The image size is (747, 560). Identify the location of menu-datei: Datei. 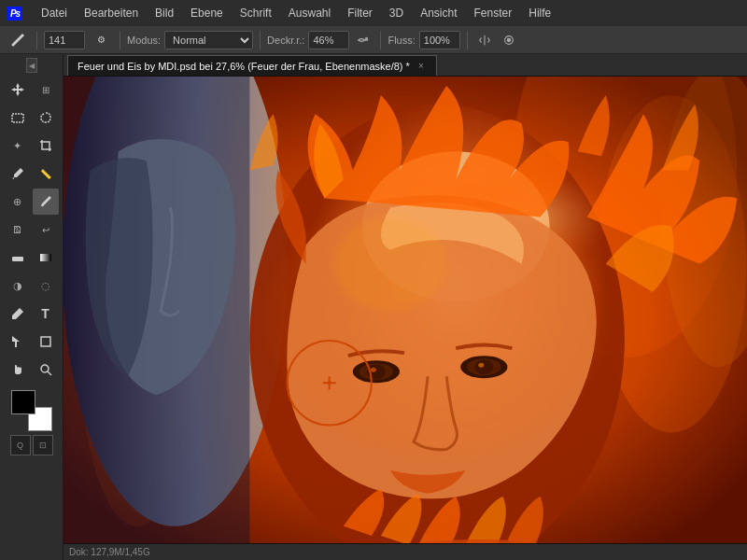
(54, 13).